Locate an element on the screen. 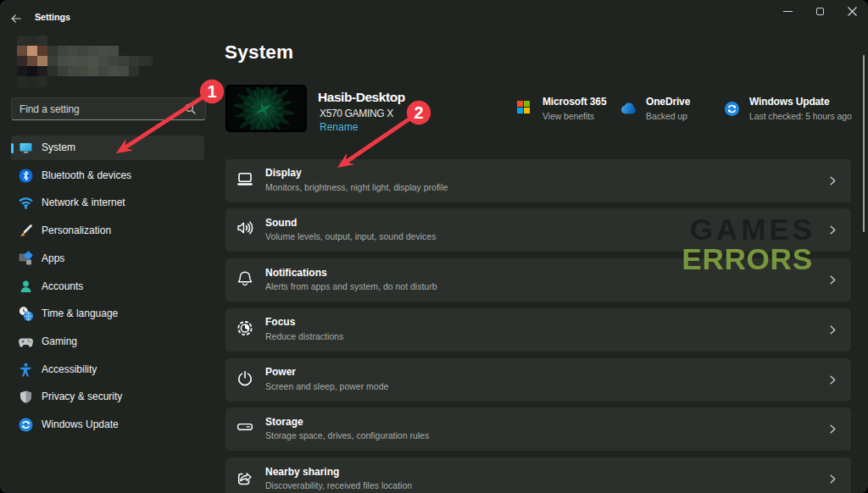 This screenshot has height=493, width=868. svg-text: 2 is located at coordinates (419, 113).